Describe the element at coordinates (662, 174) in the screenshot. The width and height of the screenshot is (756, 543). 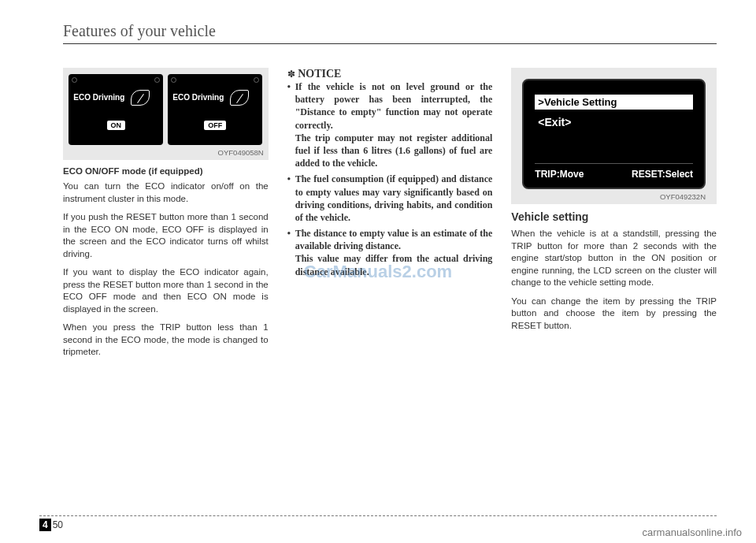
I see `reset-prompt: RESET:Select` at that location.